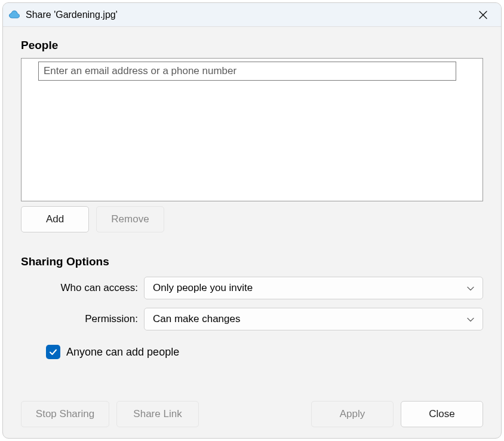  I want to click on anyone-add-row: Anyone can add people, so click(252, 352).